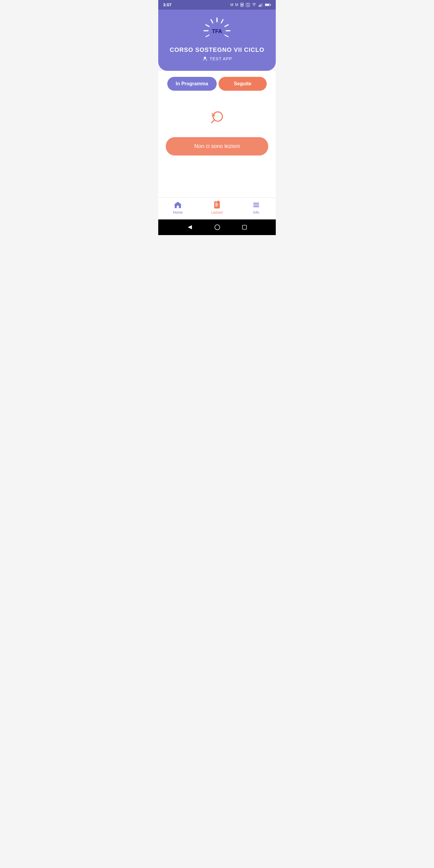 The height and width of the screenshot is (868, 434). What do you see at coordinates (217, 31) in the screenshot?
I see `svg-text: TFA` at bounding box center [217, 31].